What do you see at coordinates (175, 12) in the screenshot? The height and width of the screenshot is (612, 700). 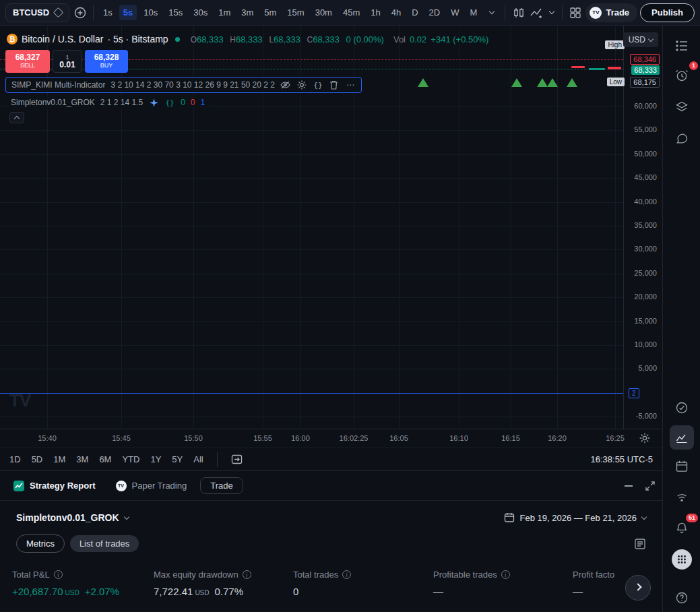 I see `timeframe-15s: 15s` at bounding box center [175, 12].